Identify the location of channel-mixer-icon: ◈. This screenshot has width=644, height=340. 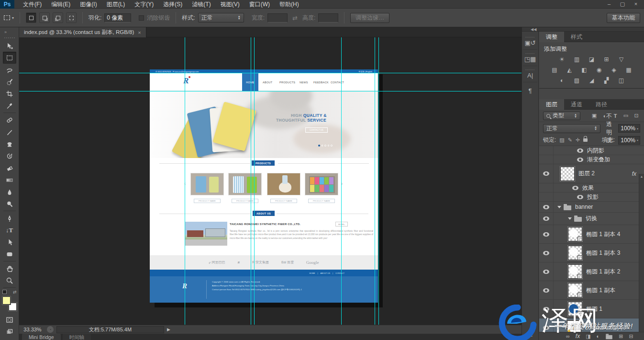
(614, 70).